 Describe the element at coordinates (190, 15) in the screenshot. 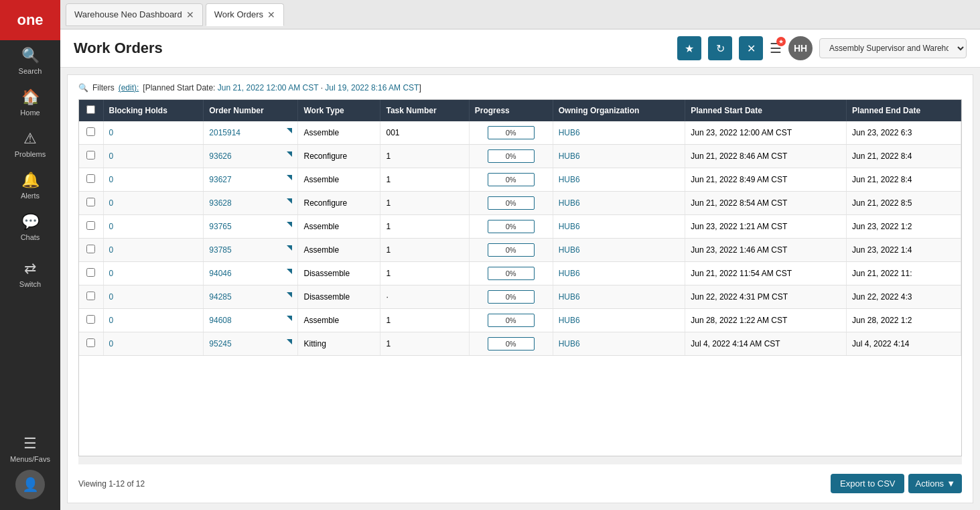

I see `tab-dashboard-close: ✕` at that location.